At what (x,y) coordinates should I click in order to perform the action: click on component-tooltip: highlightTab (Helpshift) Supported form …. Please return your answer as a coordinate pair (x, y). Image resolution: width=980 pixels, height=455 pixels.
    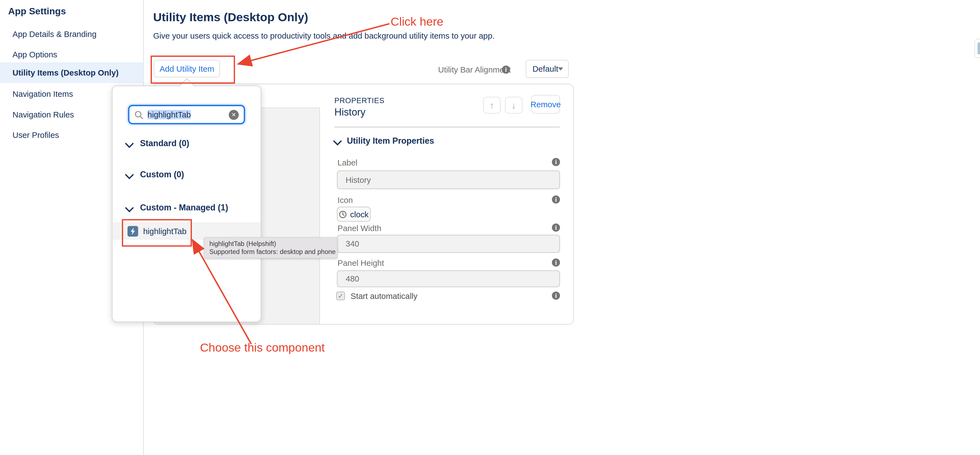
    Looking at the image, I should click on (271, 248).